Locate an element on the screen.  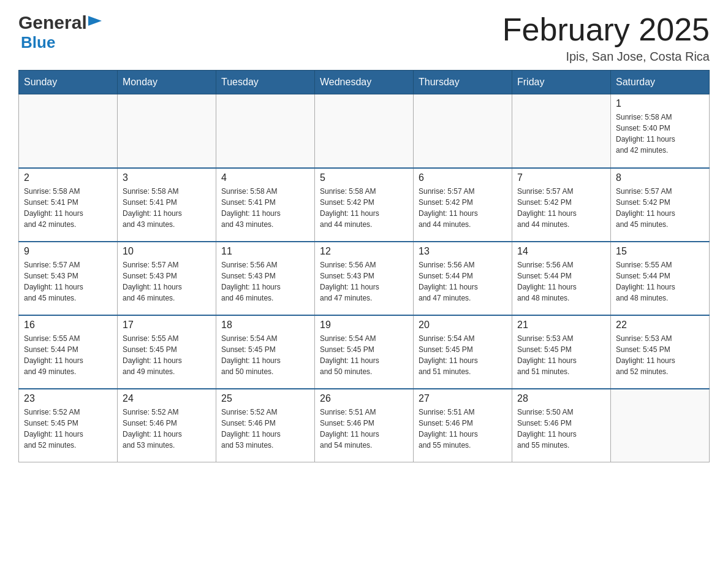
day-cell: 4Sunrise: 5:58 AMSunset: 5:41 PMDaylight… is located at coordinates (266, 205).